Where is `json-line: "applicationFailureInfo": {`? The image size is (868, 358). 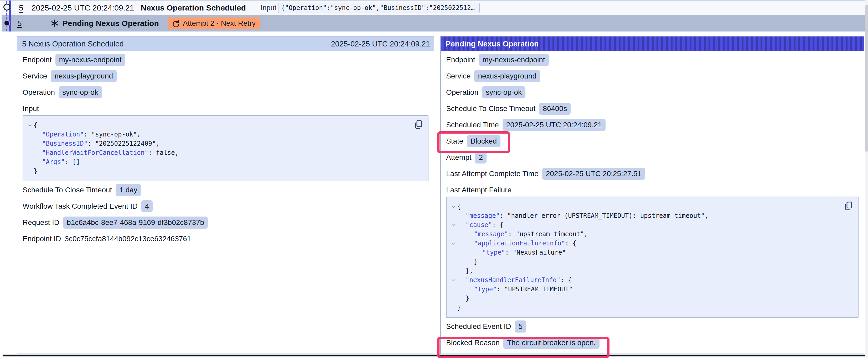
json-line: "applicationFailureInfo": { is located at coordinates (646, 243).